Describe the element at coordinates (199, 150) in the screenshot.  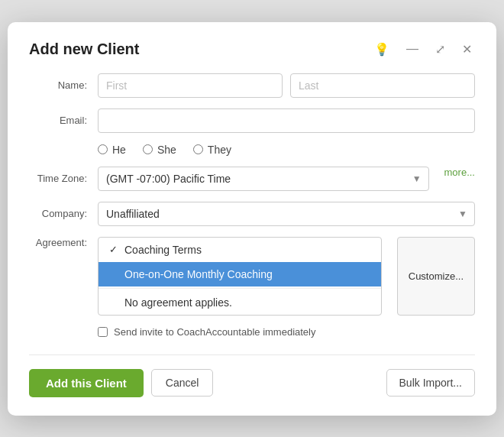
I see `pronoun-they-radio` at that location.